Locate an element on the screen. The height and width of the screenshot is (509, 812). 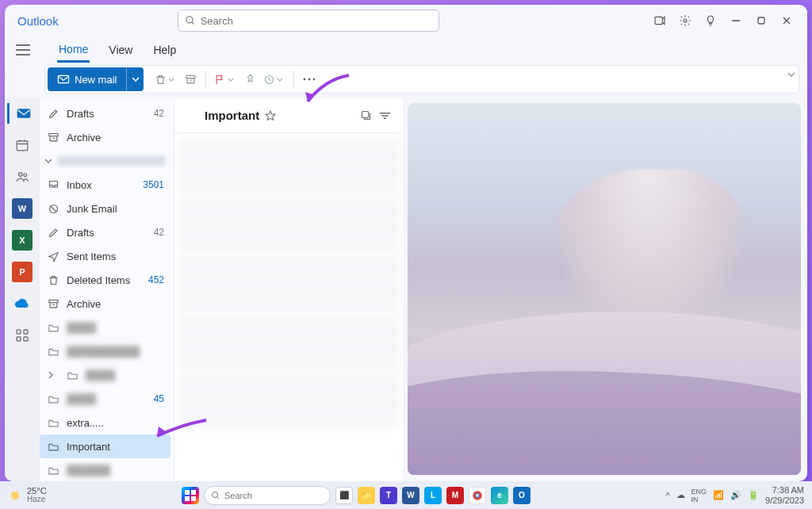
close-button is located at coordinates (787, 21).